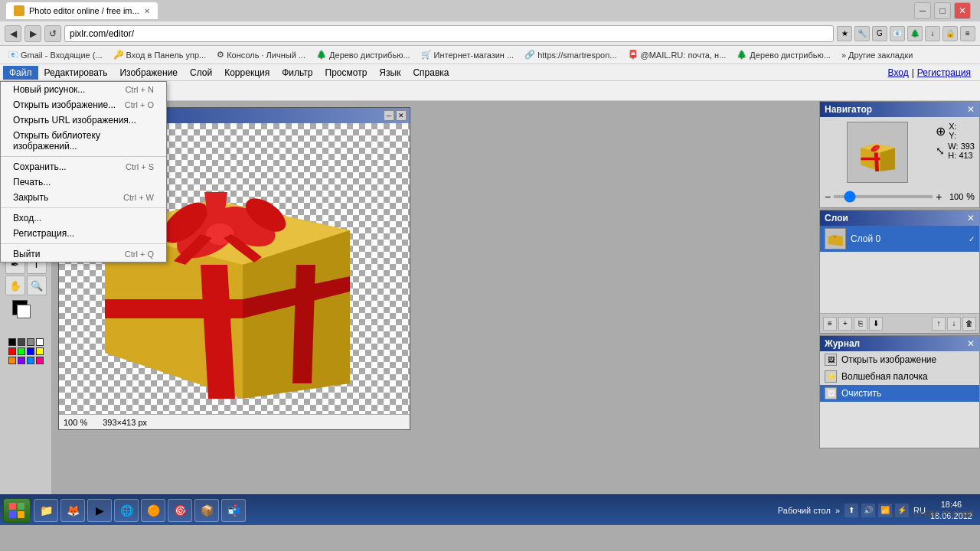  Describe the element at coordinates (17, 510) in the screenshot. I see `start-button` at that location.